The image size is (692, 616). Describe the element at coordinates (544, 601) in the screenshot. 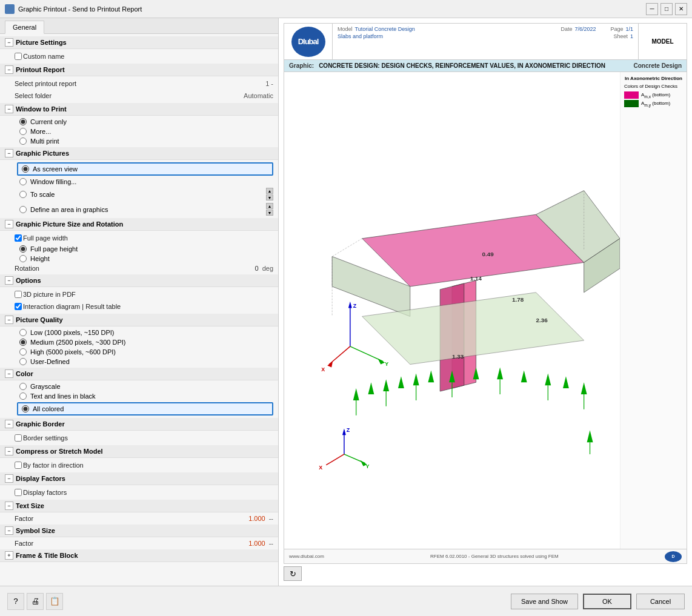

I see `save-and-show-button: Save and Show` at that location.